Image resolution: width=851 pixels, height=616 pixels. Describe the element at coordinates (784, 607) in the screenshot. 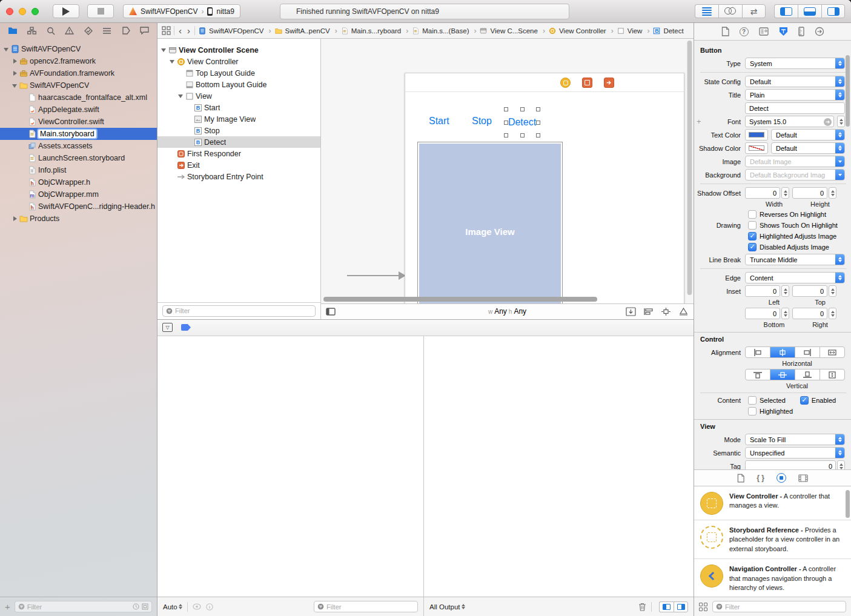

I see `library-filter-input` at that location.